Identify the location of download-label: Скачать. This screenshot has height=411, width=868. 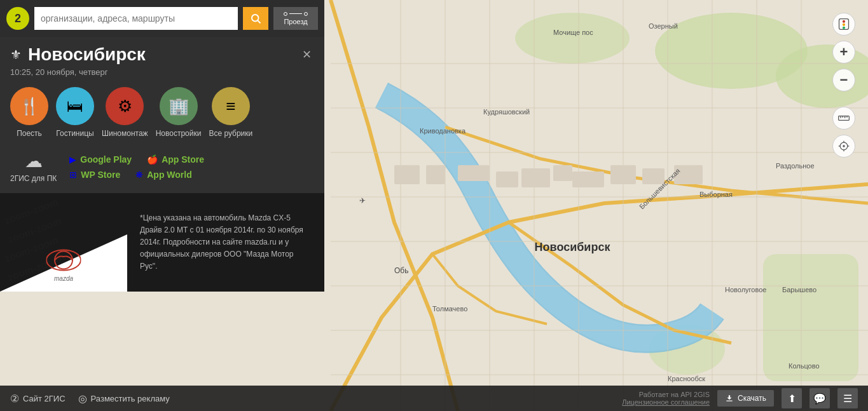
(752, 398).